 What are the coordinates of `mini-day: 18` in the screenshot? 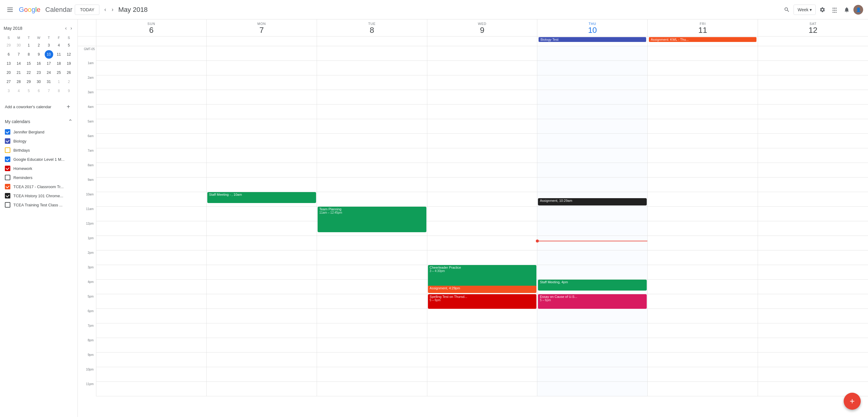 It's located at (59, 63).